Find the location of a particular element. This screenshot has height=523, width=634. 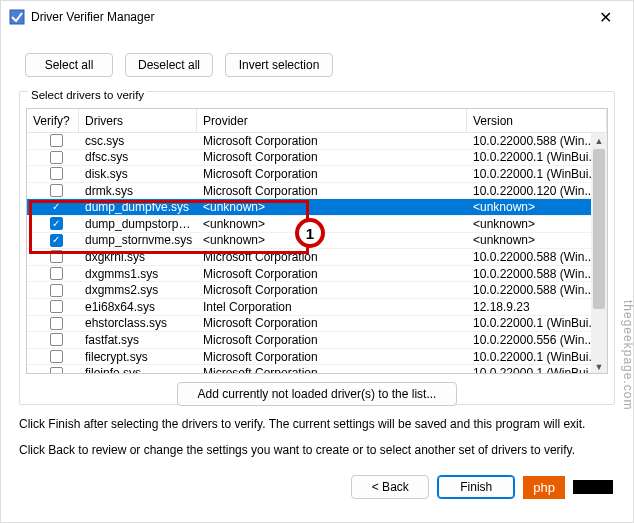

cell-driver: fileinfo.sys is located at coordinates (138, 370).